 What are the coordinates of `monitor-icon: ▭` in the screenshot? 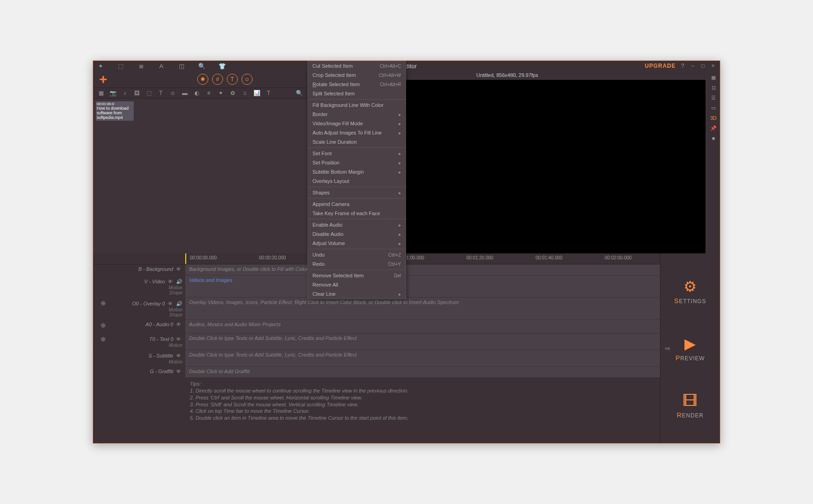 It's located at (713, 108).